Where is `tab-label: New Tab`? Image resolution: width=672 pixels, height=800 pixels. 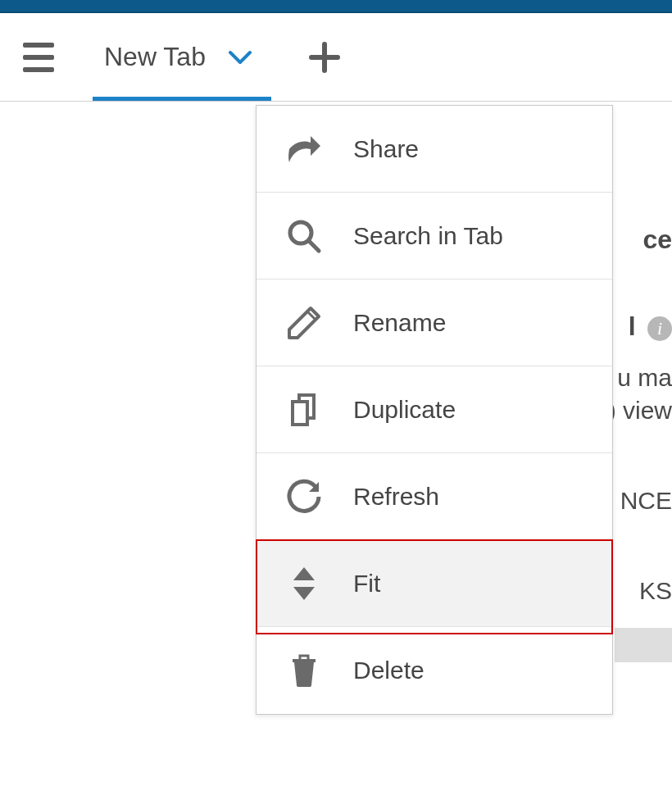
tab-label: New Tab is located at coordinates (155, 57).